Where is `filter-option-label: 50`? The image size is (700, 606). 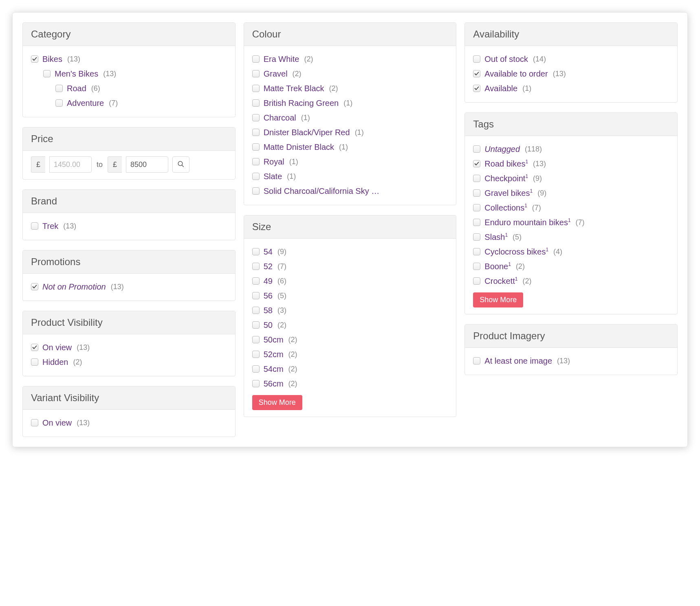
filter-option-label: 50 is located at coordinates (268, 325).